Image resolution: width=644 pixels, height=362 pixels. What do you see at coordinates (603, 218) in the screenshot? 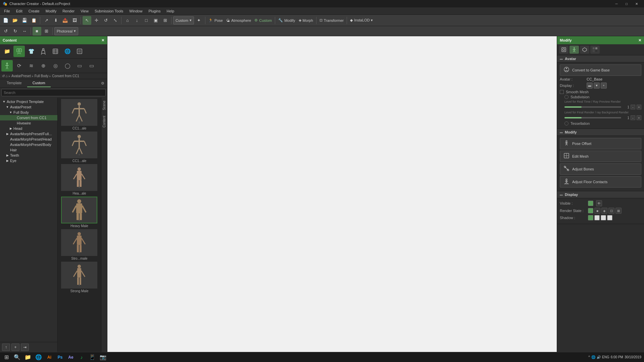
I see `shadow-white2` at bounding box center [603, 218].